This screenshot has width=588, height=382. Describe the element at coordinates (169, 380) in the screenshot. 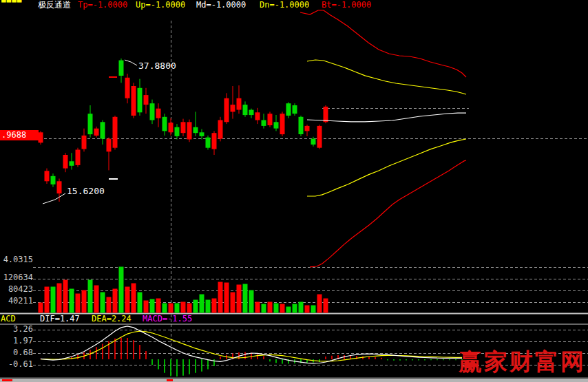

I see `bottom-center-red-marker` at that location.